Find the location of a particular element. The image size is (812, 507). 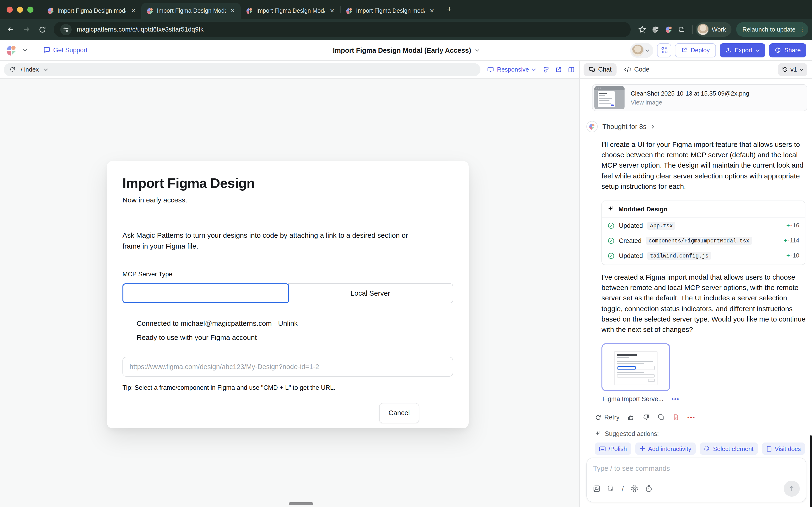

chat-tab: Chat is located at coordinates (600, 69).